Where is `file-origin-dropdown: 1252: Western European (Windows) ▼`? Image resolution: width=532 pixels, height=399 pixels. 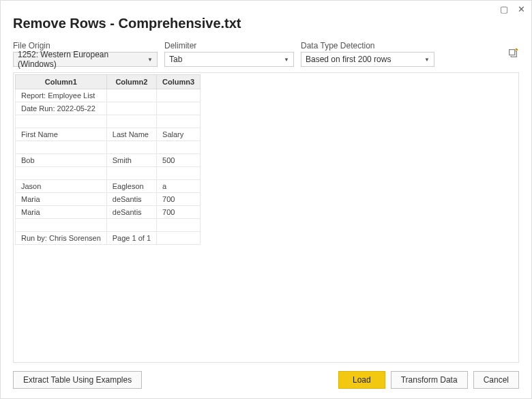 file-origin-dropdown: 1252: Western European (Windows) ▼ is located at coordinates (85, 59).